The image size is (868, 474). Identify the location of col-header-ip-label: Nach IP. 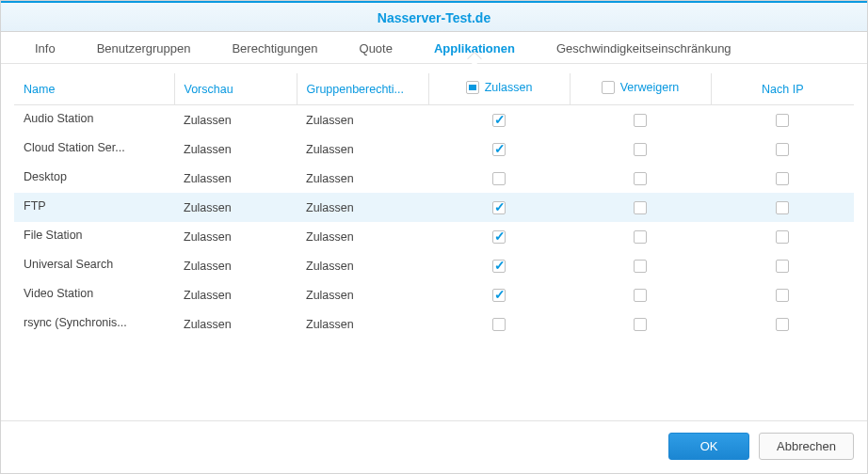
(782, 89).